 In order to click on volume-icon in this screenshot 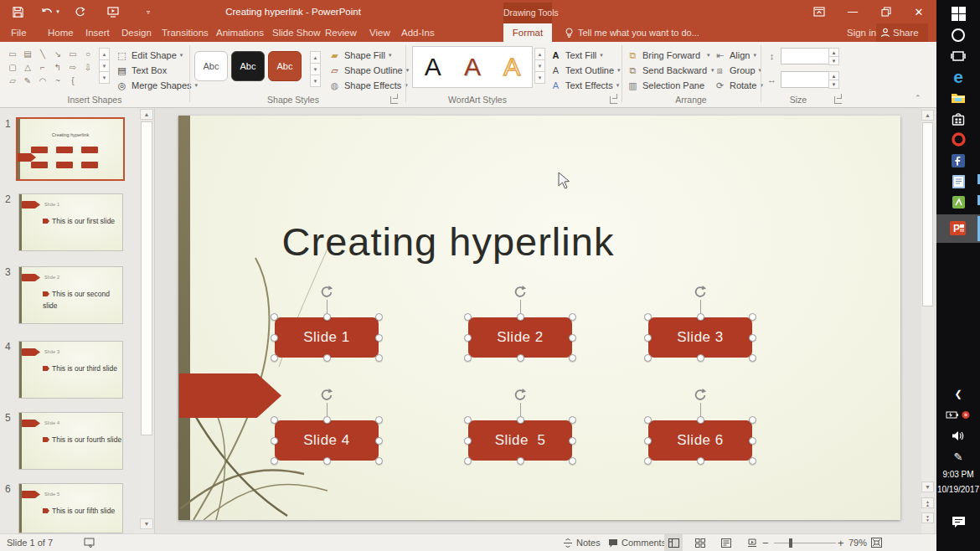, I will do `click(958, 435)`.